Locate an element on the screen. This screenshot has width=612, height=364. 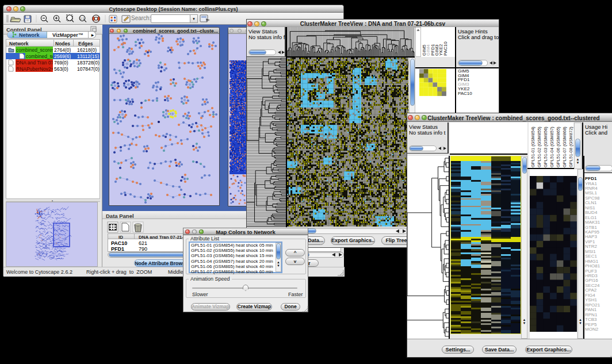
svg-text: GPL51-01 (GSM854) is located at coordinates (533, 147).